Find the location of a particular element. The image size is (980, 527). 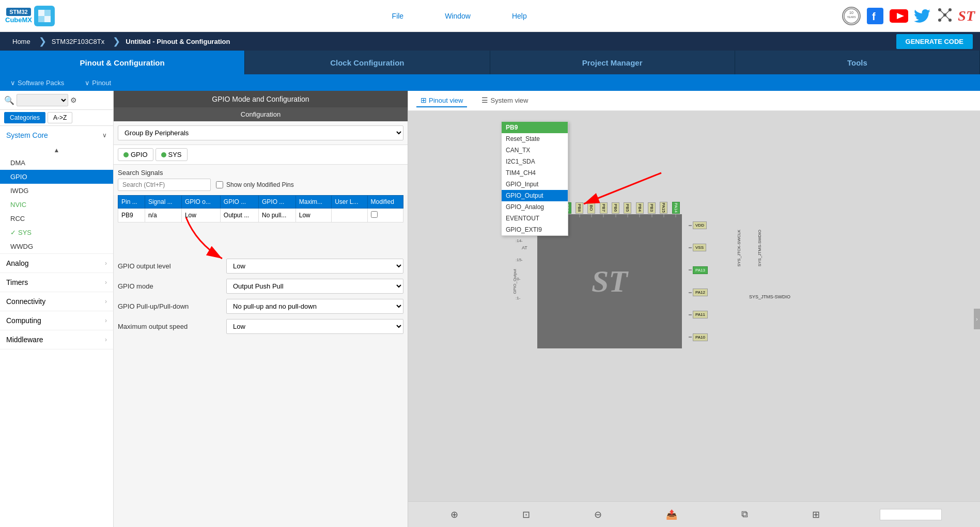

pin-pb5: PB5 is located at coordinates (627, 208).